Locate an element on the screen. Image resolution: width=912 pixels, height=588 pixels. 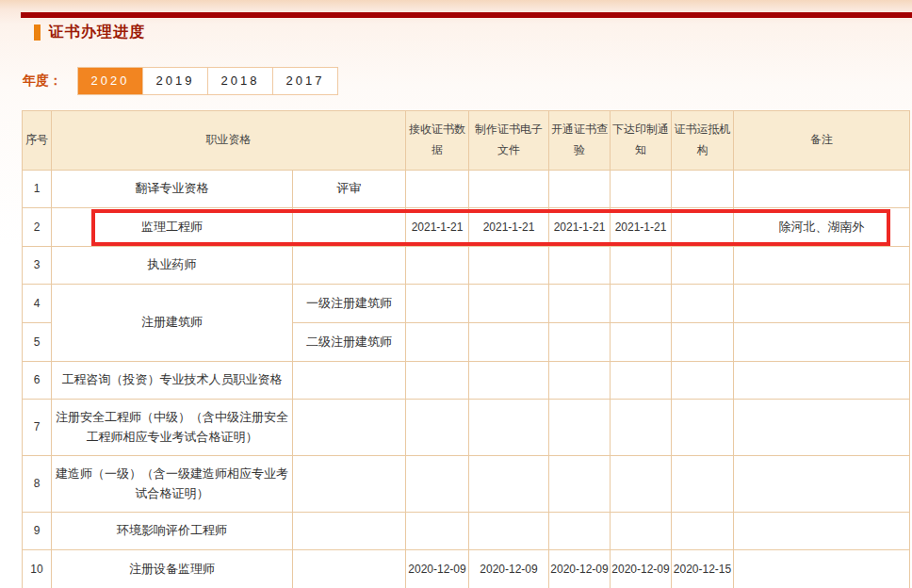
qualification-cell: 注册安全工程师（中级）（含中级注册安全工程师相应专业考试合格证明） is located at coordinates (172, 428).